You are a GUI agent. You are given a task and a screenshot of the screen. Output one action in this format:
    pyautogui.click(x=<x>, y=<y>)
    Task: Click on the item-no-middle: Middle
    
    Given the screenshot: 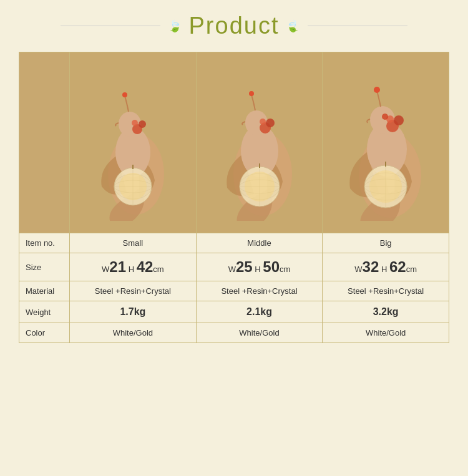 What is the action you would take?
    pyautogui.click(x=260, y=243)
    